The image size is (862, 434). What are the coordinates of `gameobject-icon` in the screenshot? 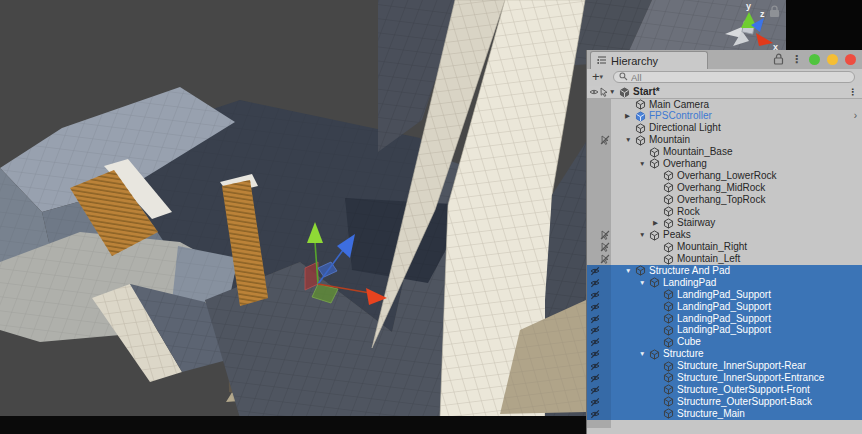 It's located at (668, 414).